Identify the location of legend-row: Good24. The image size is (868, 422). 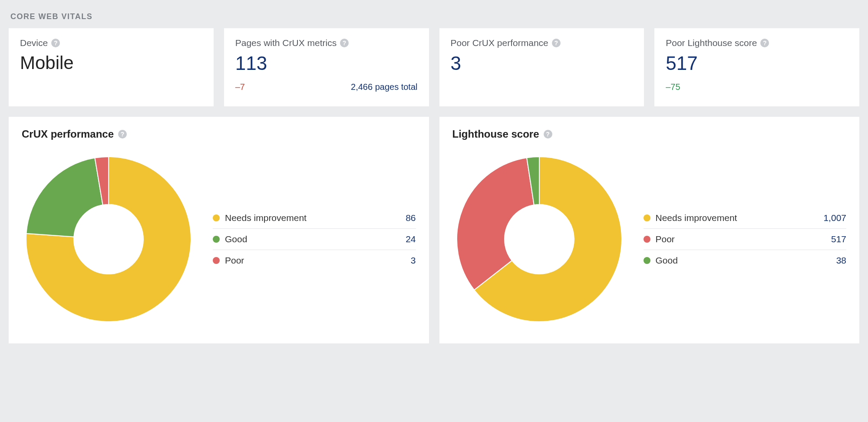
(314, 240).